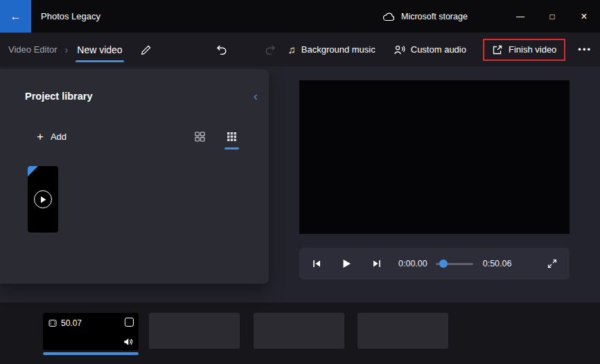 This screenshot has height=364, width=600. What do you see at coordinates (33, 172) in the screenshot?
I see `corner-fold-icon` at bounding box center [33, 172].